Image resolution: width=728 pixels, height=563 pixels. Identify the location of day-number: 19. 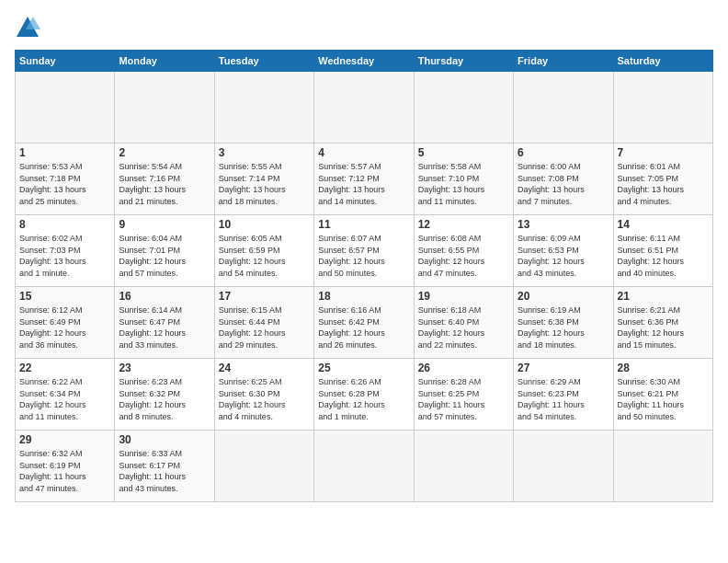
(463, 296).